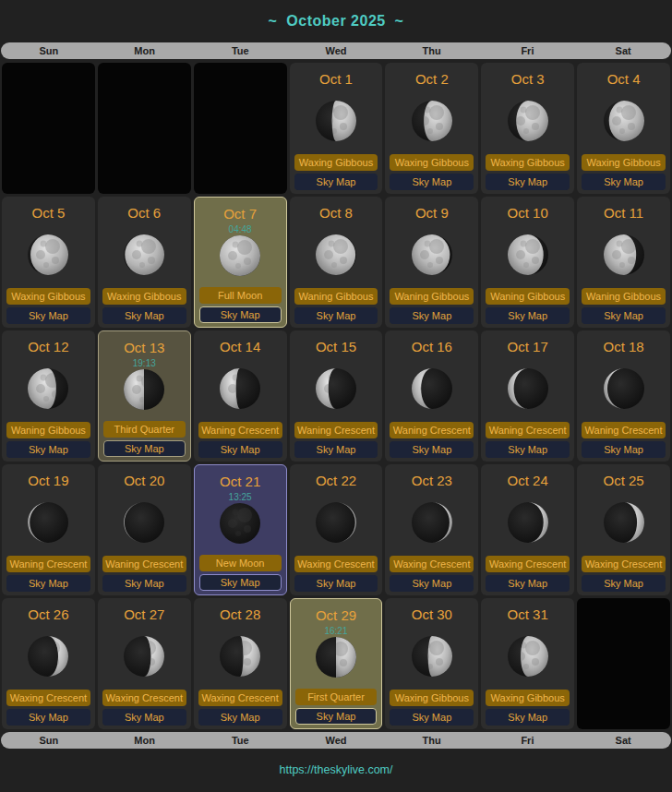  What do you see at coordinates (145, 740) in the screenshot?
I see `weekday-label: Mon` at bounding box center [145, 740].